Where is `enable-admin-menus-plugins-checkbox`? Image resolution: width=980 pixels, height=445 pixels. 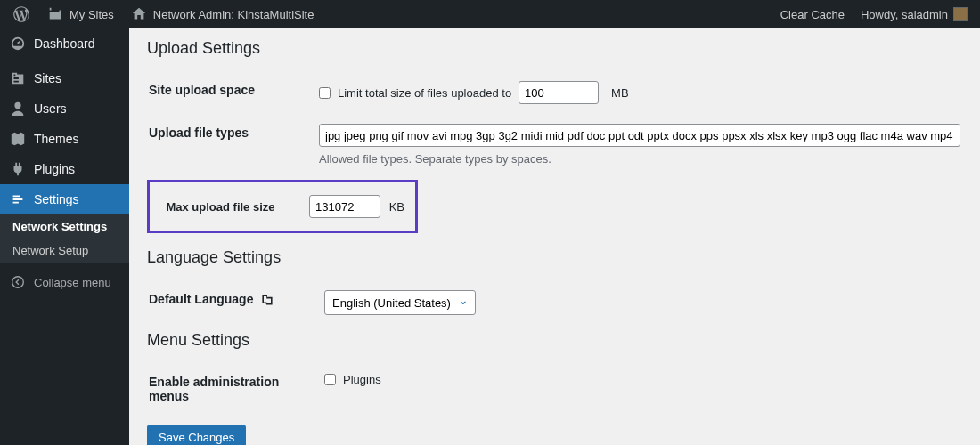 enable-admin-menus-plugins-checkbox is located at coordinates (330, 379).